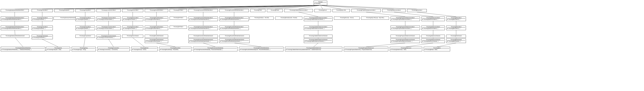  I want to click on node-member: ⊕ ThrowingResultSetMetaData(smd : Result…, so click(261, 50).